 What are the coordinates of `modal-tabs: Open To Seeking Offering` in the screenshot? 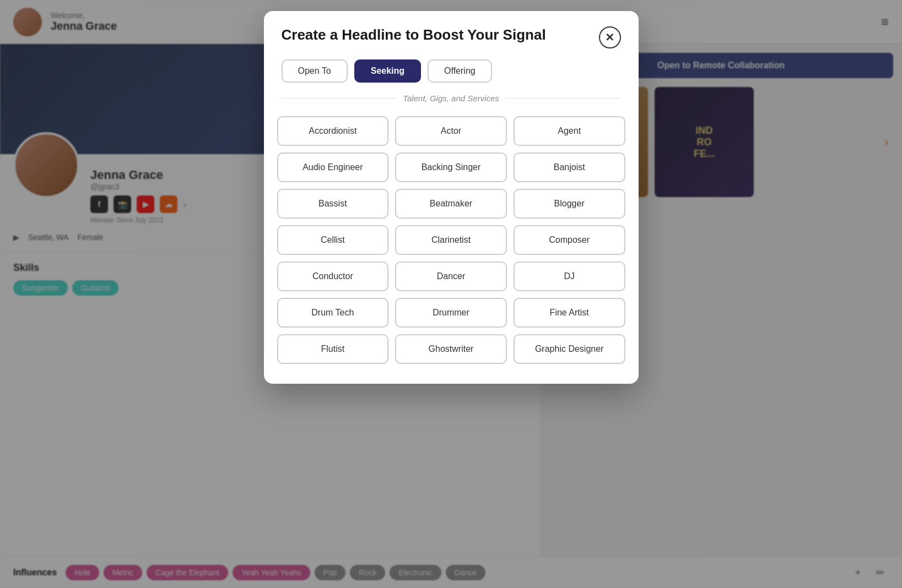 It's located at (451, 77).